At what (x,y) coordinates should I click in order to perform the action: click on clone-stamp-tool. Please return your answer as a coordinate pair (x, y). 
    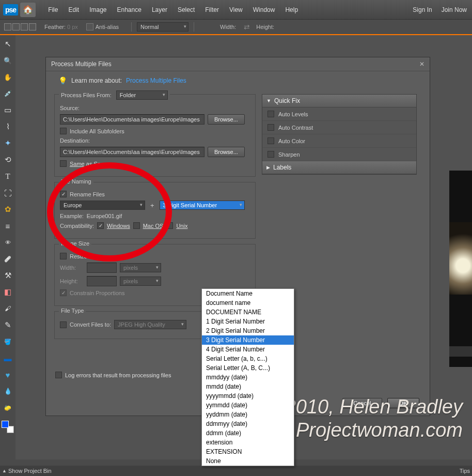
    Looking at the image, I should click on (8, 275).